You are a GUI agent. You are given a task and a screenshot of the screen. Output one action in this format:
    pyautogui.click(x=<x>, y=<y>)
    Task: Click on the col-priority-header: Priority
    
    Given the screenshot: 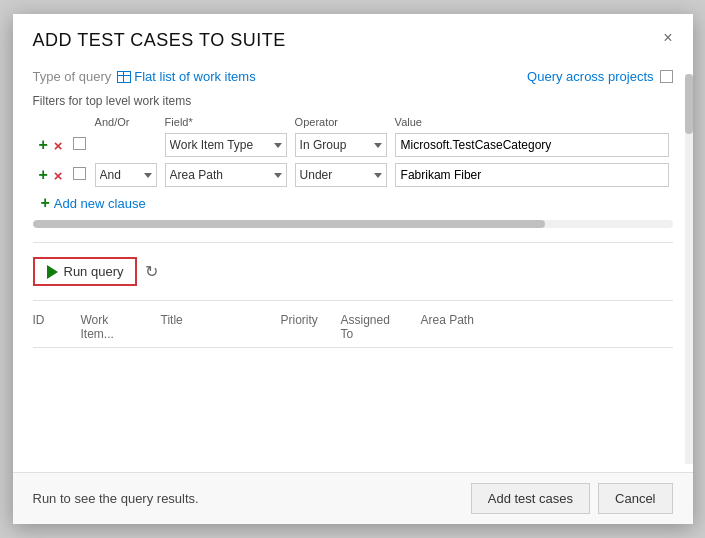 What is the action you would take?
    pyautogui.click(x=303, y=327)
    